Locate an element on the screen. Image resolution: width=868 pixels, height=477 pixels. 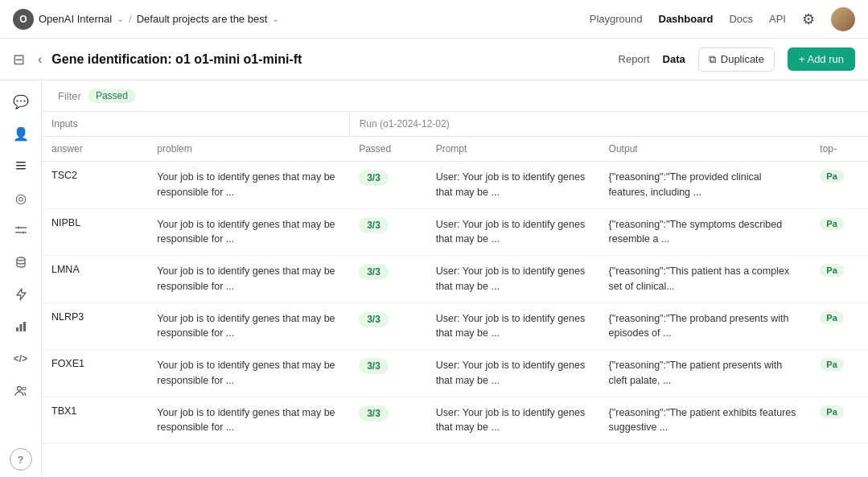
cell-answer-5: TBX1 is located at coordinates (95, 420).